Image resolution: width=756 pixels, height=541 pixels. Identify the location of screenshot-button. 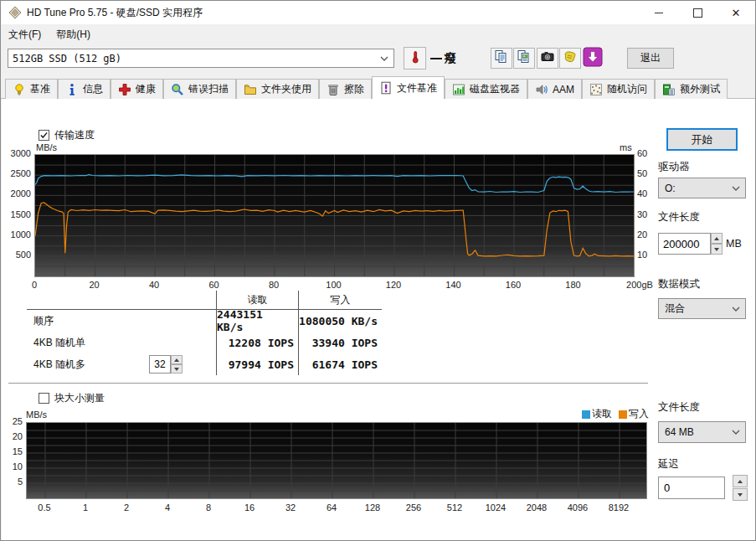
(548, 59).